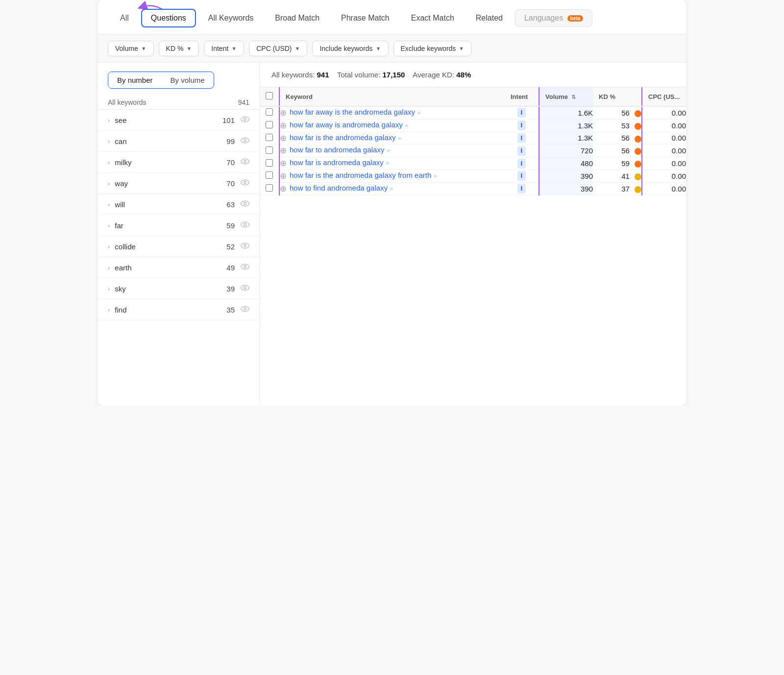 This screenshot has width=784, height=675. I want to click on keyword-text: how far away is the andromeda galaxy », so click(355, 112).